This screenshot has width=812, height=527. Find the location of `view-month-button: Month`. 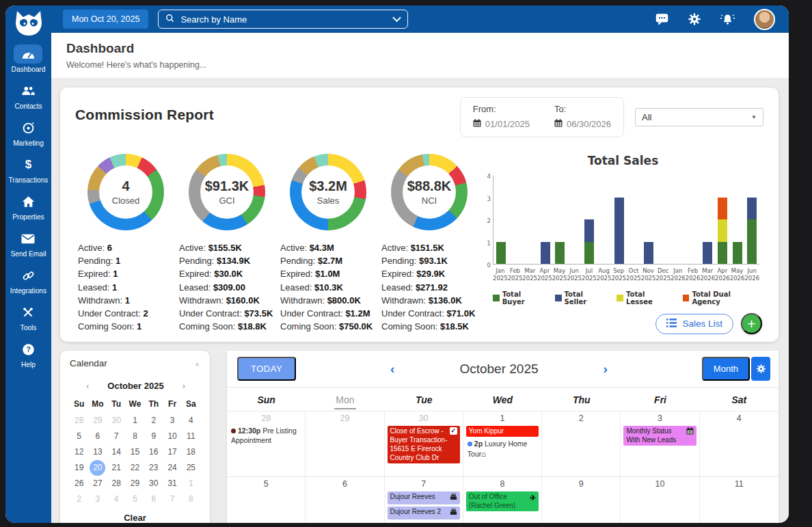

view-month-button: Month is located at coordinates (726, 369).